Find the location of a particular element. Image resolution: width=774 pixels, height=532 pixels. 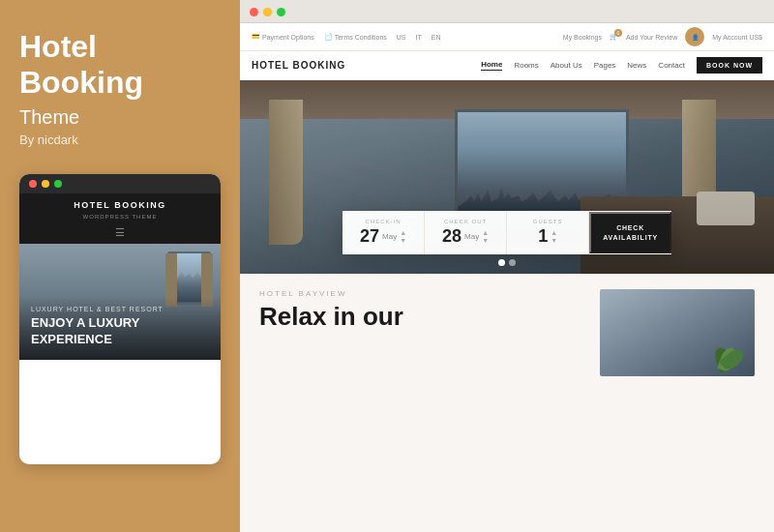

user-avatar: 👤 is located at coordinates (695, 37).